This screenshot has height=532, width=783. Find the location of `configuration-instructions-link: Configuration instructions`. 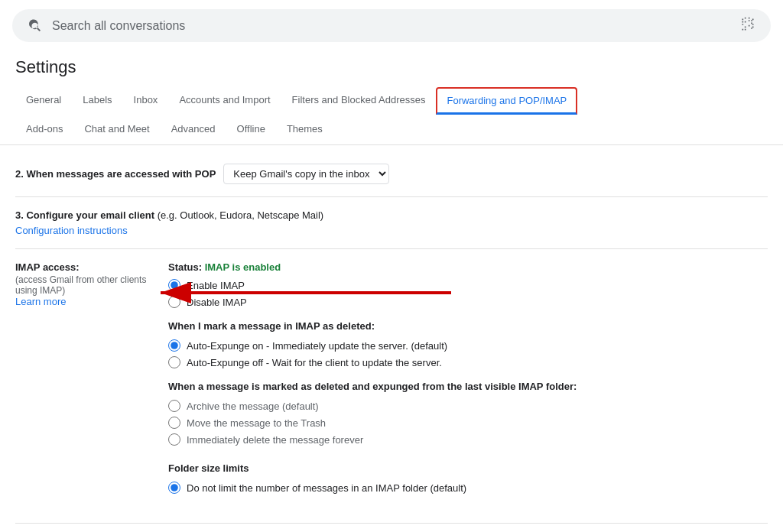

configuration-instructions-link: Configuration instructions is located at coordinates (72, 231).